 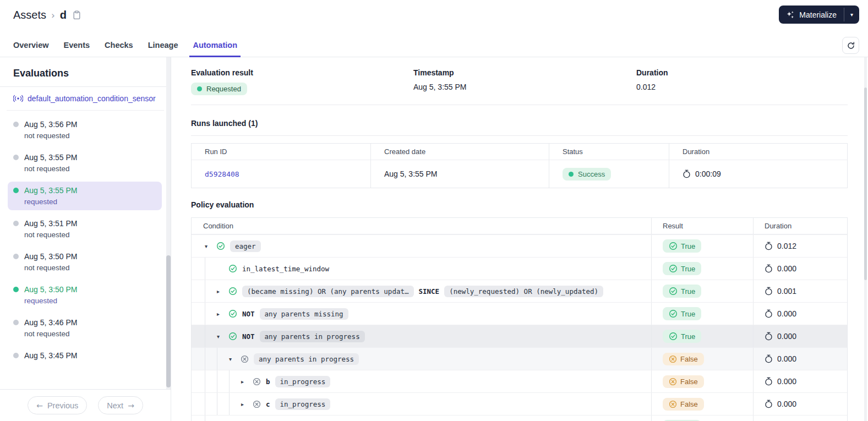 I want to click on duration-value: 0.012, so click(x=742, y=87).